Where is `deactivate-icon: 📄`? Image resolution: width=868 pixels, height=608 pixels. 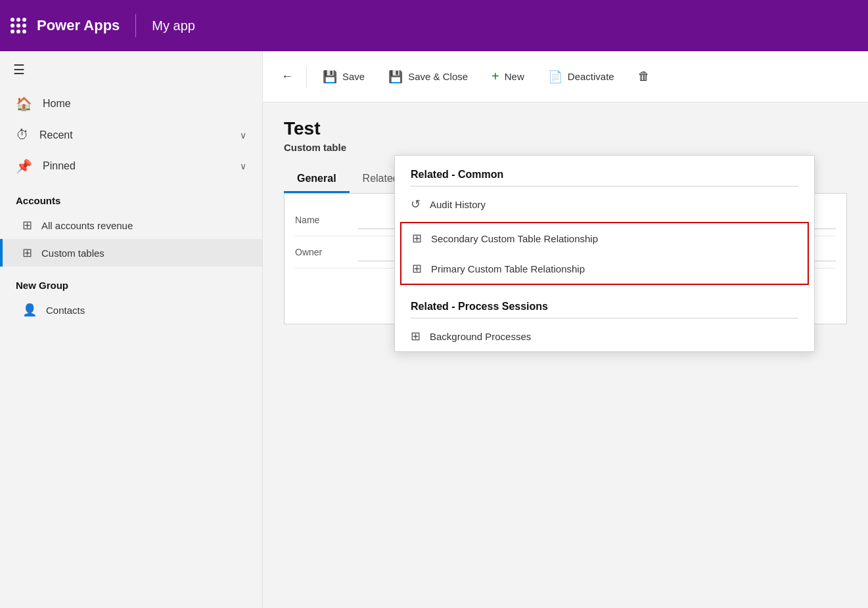
deactivate-icon: 📄 is located at coordinates (555, 77).